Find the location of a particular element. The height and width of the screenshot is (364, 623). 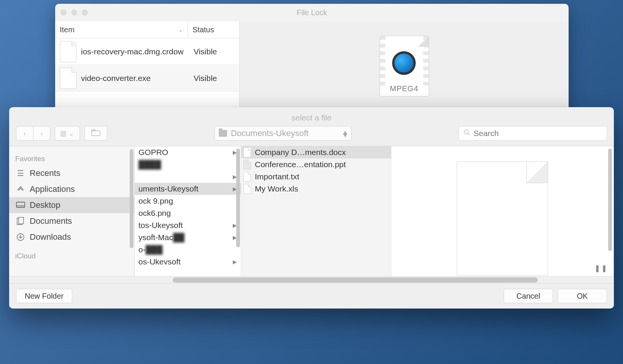

table-row: video-converter.exe Visible is located at coordinates (147, 78).